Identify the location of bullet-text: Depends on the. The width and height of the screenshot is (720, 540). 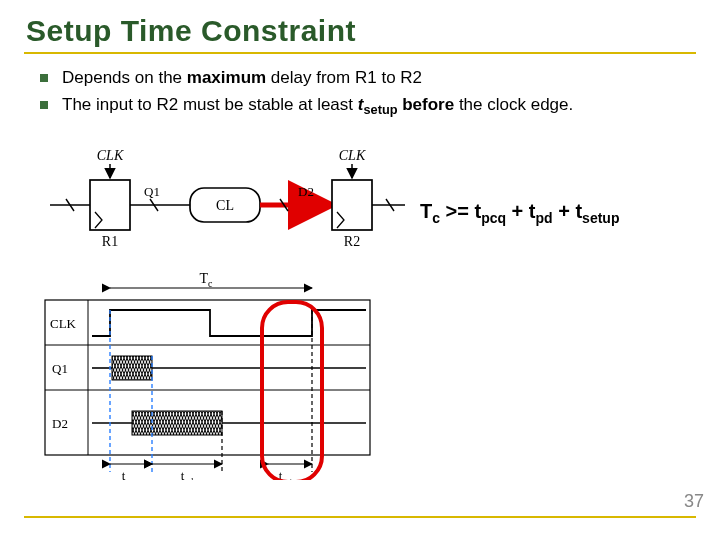
(124, 78).